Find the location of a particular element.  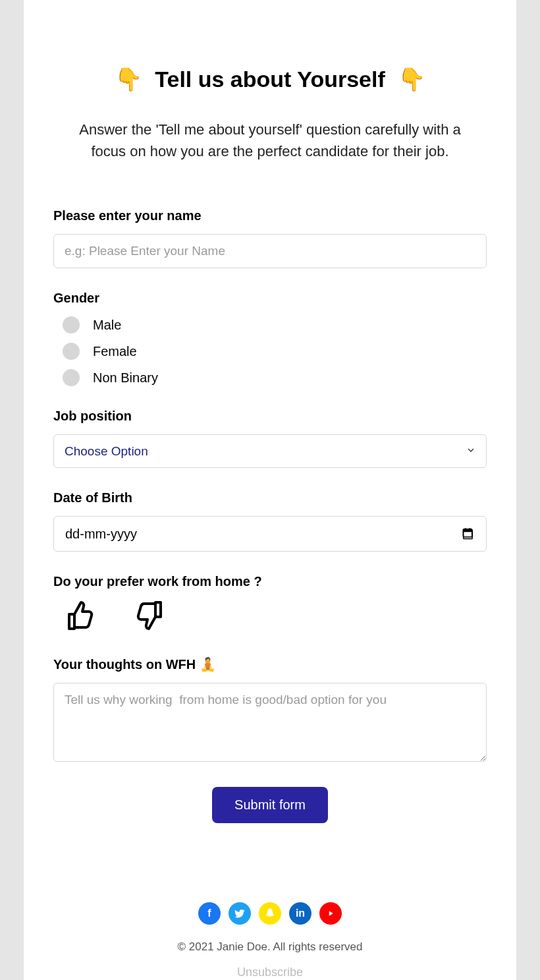

wfh-thoughts-textarea is located at coordinates (270, 722).